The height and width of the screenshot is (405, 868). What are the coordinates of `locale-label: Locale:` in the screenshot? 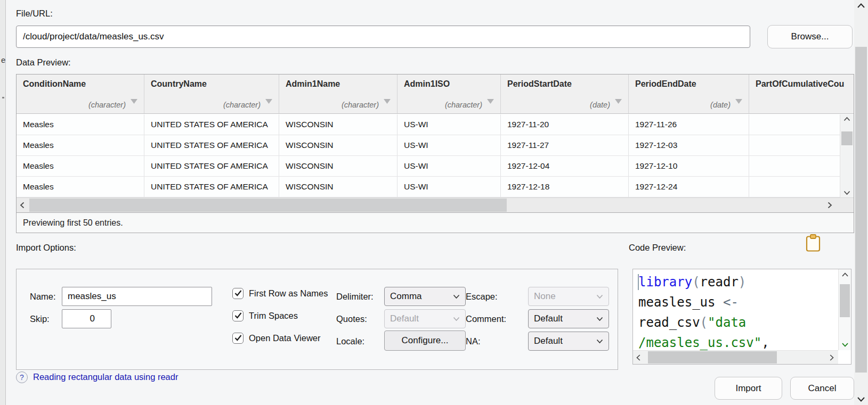 It's located at (351, 342).